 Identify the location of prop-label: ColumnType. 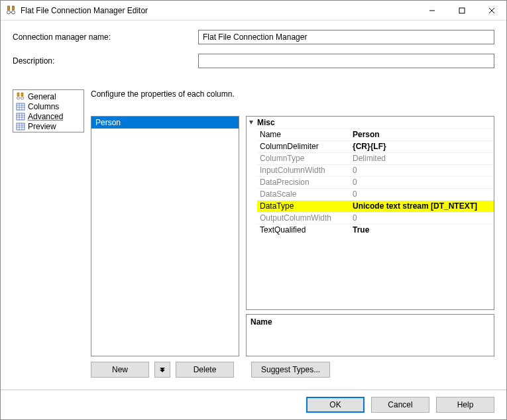
(304, 158).